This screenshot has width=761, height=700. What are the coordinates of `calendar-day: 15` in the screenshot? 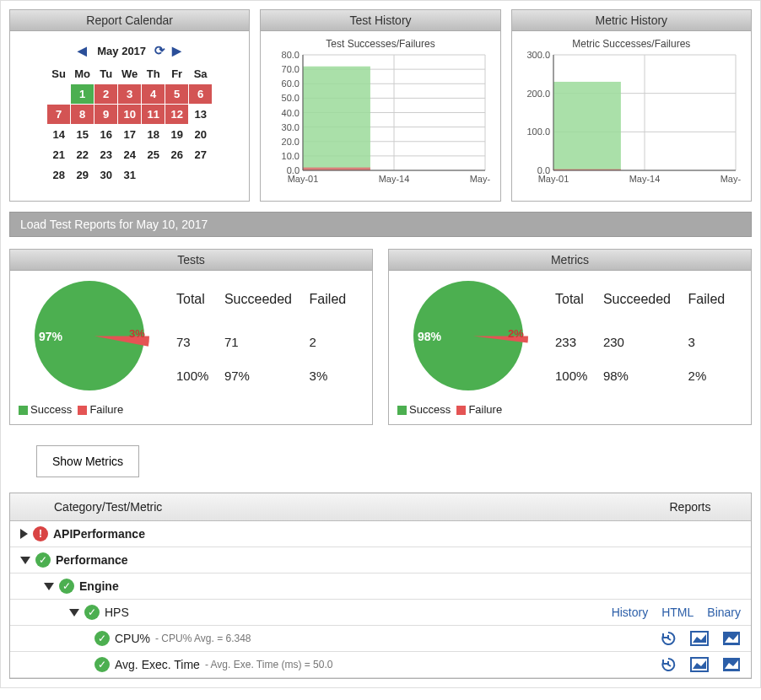 It's located at (83, 135).